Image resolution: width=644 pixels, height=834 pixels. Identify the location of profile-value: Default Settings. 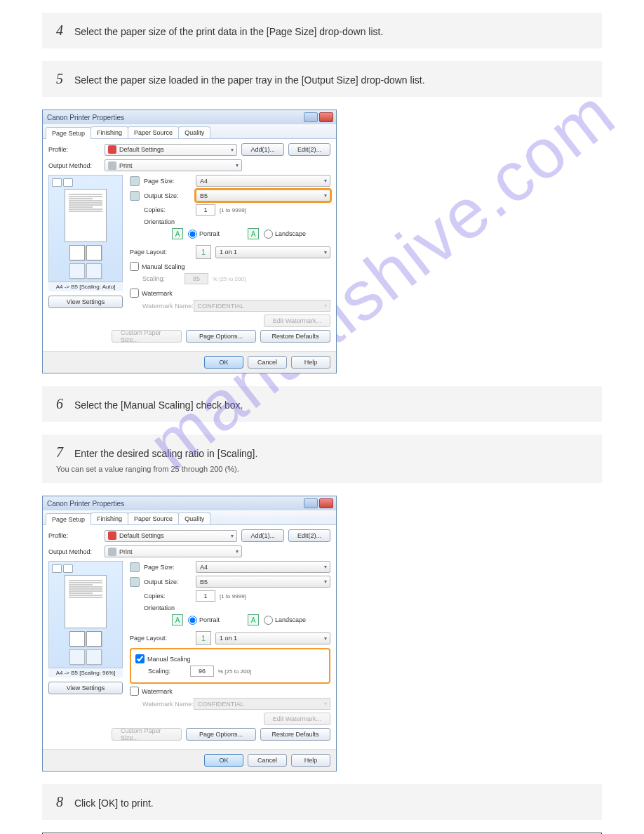
(142, 536).